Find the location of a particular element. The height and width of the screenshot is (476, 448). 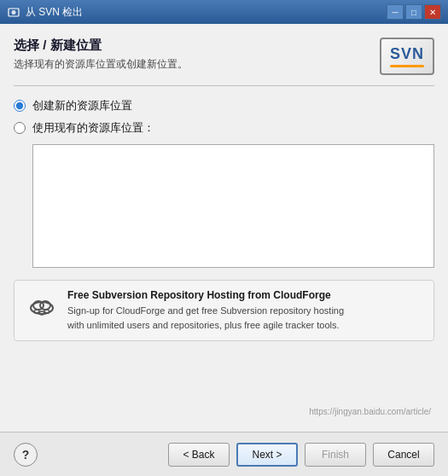

radio-create-new-label: 创建新的资源库位置 is located at coordinates (82, 106).